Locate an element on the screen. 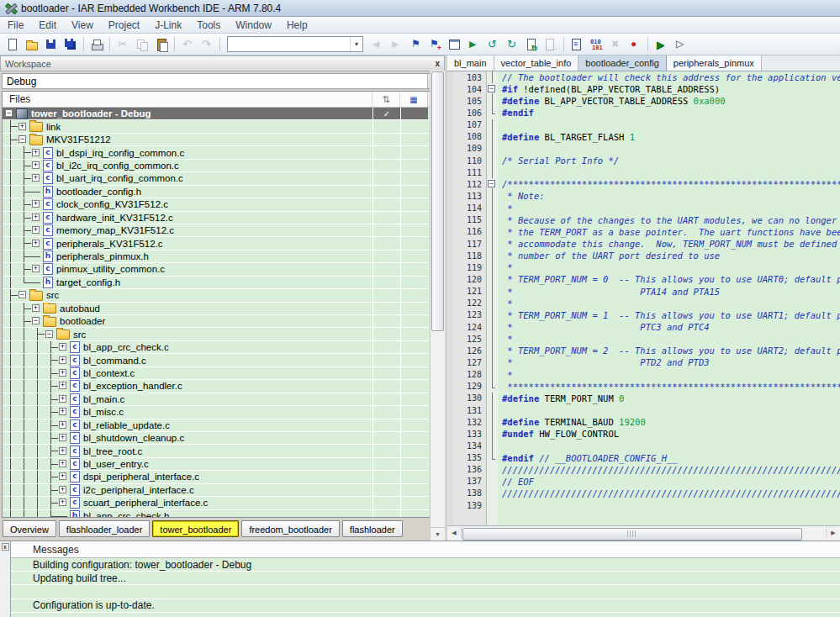 The height and width of the screenshot is (617, 840). editor-horizontal-scrollbar: ◀ ▶ is located at coordinates (644, 533).